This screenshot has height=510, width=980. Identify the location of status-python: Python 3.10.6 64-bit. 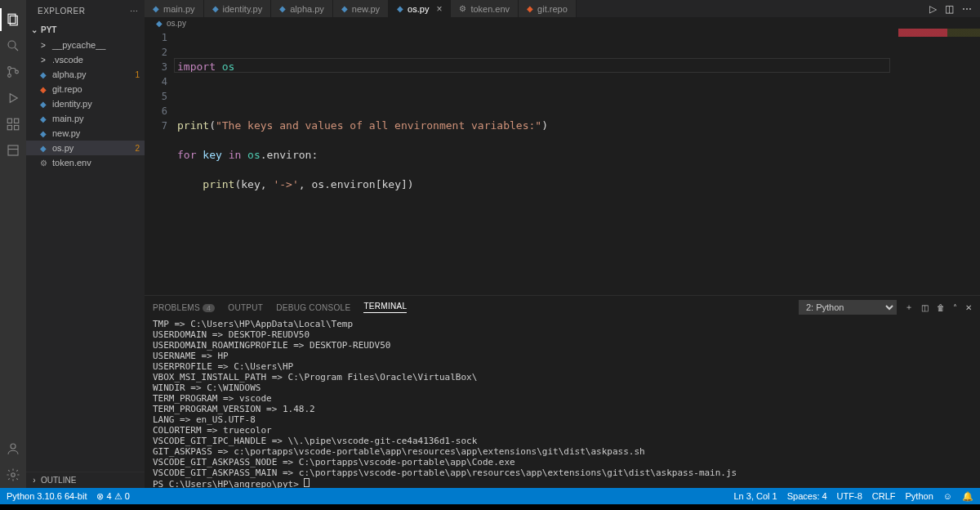
(47, 496).